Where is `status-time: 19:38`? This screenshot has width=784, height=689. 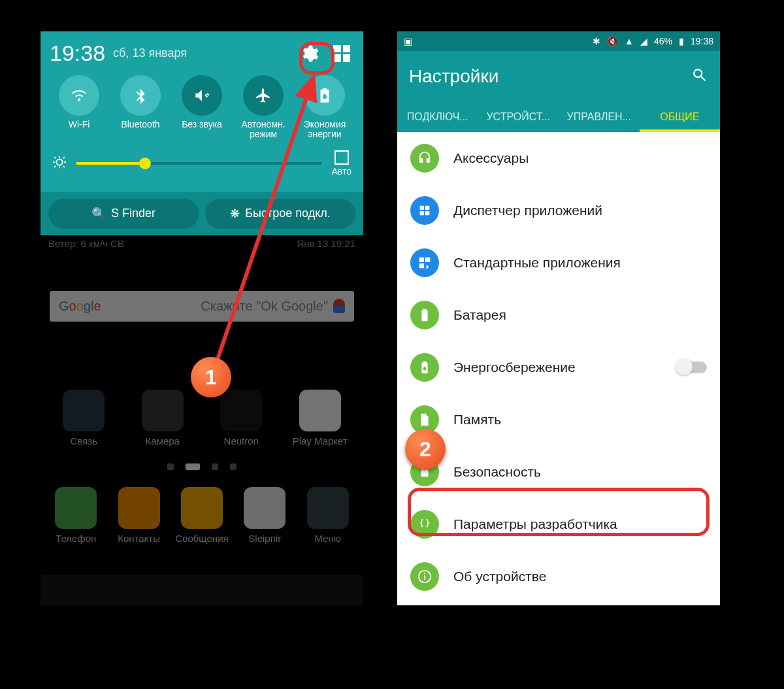 status-time: 19:38 is located at coordinates (702, 41).